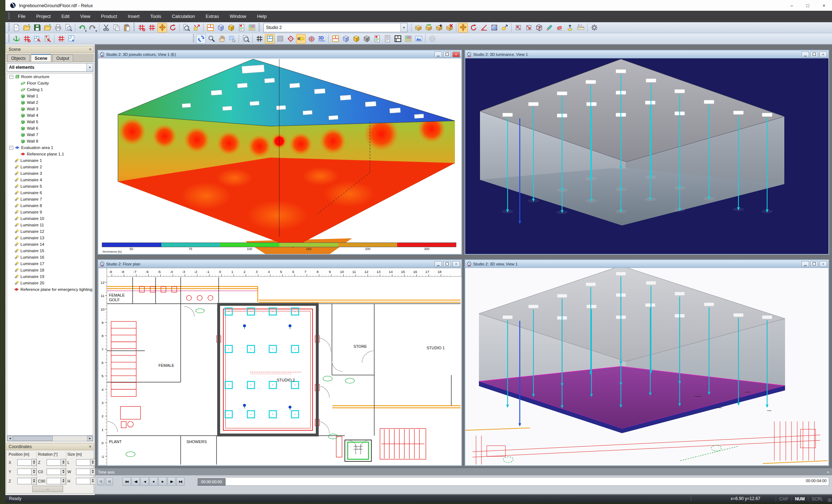 The image size is (832, 504). I want to click on menu-extras: Extras, so click(212, 16).